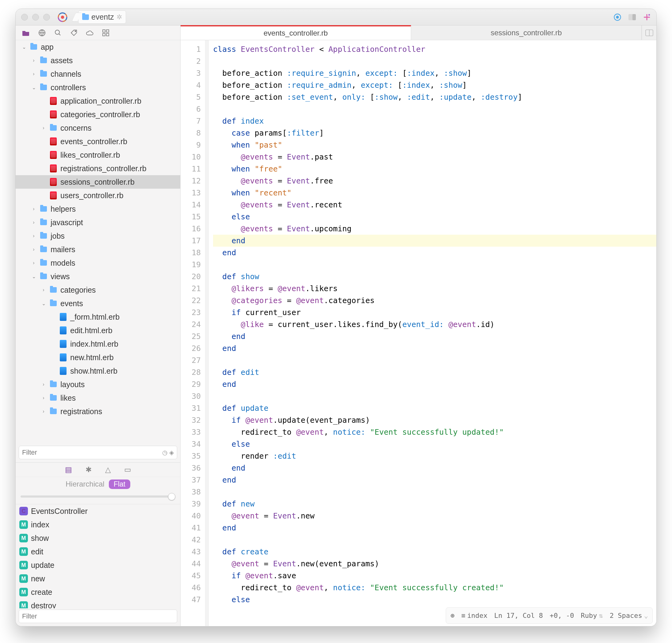 Image resolution: width=672 pixels, height=643 pixels. What do you see at coordinates (632, 17) in the screenshot?
I see `panel-split-icon` at bounding box center [632, 17].